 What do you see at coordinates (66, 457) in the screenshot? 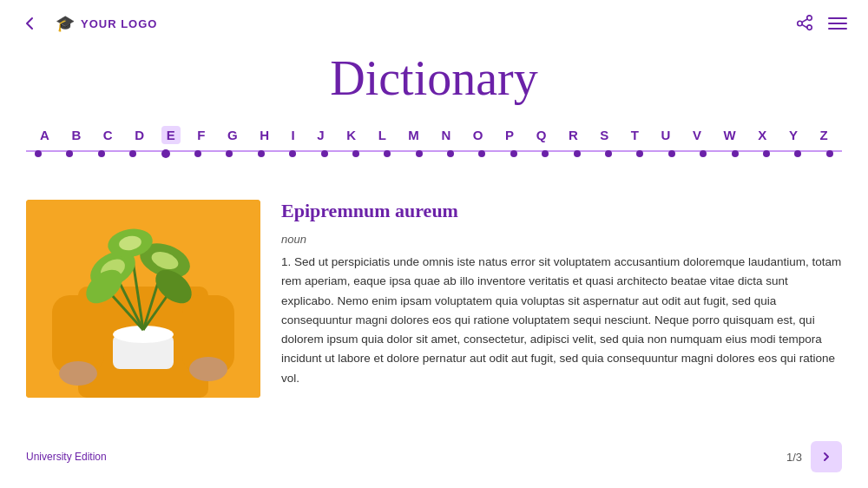
I see `edition-label: University Edition` at bounding box center [66, 457].